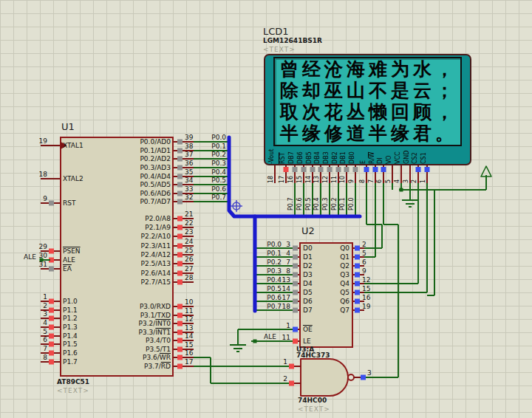  What do you see at coordinates (126, 159) in the screenshot?
I see `u1-pin-label-p0.2: P0.2/AD2` at bounding box center [126, 159].